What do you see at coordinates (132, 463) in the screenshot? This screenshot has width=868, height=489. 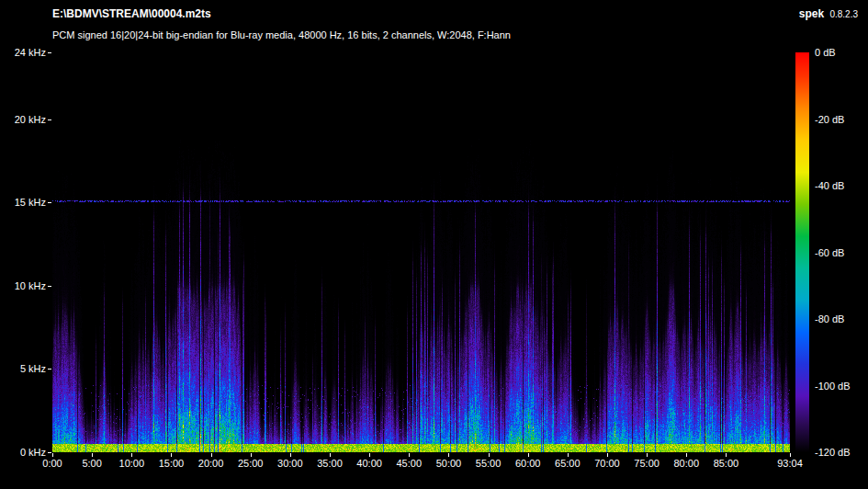 I see `x-tick-label: 10:00` at bounding box center [132, 463].